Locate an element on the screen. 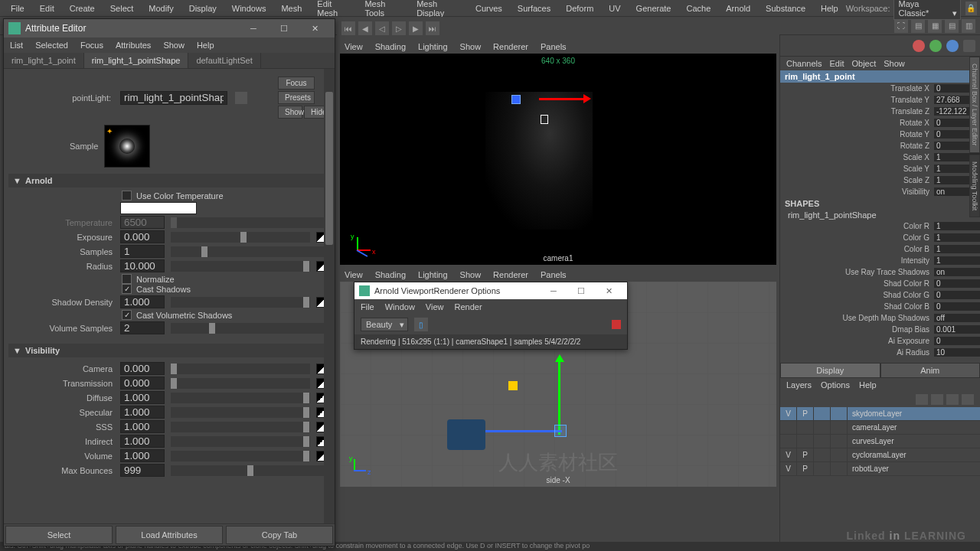 Image resolution: width=980 pixels, height=551 pixels. side-tab-modeling: Modeling Toolkit is located at coordinates (975, 186).